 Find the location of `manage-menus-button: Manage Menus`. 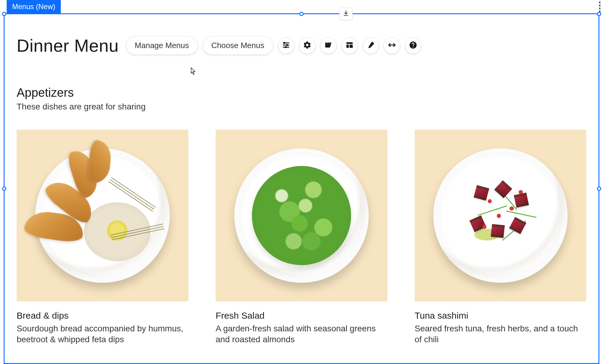

manage-menus-button: Manage Menus is located at coordinates (162, 45).